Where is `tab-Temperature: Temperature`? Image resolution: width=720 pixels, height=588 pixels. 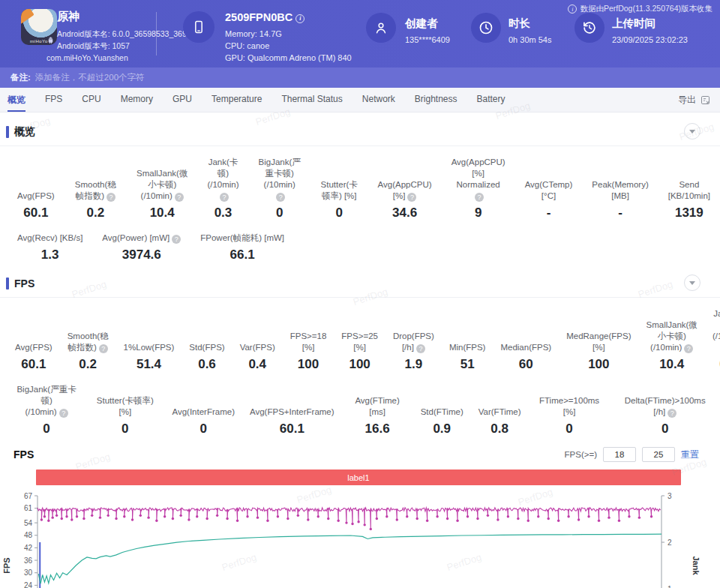
tab-Temperature: Temperature is located at coordinates (237, 100).